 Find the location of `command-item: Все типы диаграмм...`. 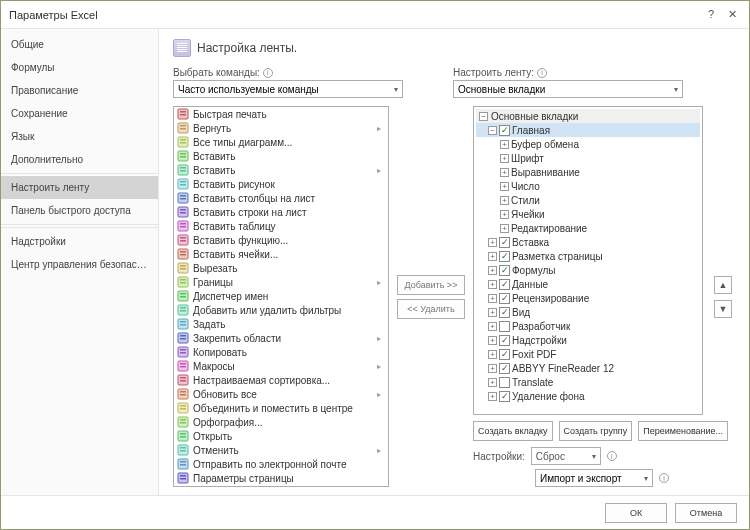

command-item: Все типы диаграмм... is located at coordinates (281, 142).